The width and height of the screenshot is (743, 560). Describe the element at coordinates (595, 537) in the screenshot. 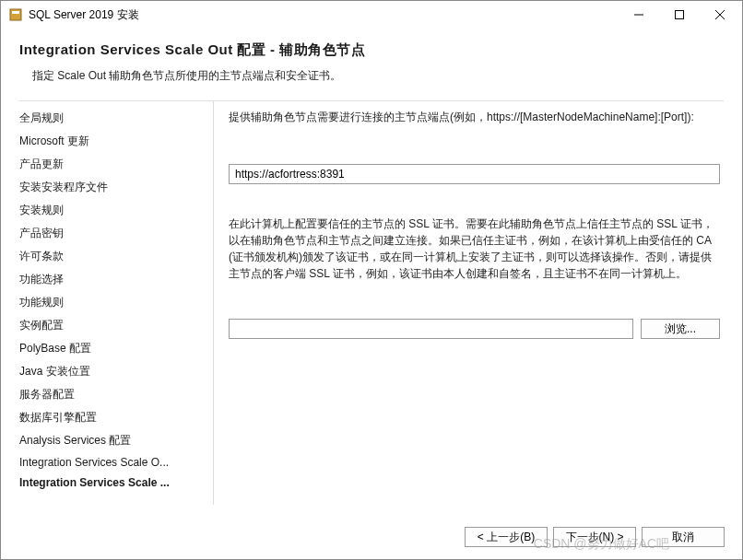

I see `next-button: 下一步(N) >` at that location.